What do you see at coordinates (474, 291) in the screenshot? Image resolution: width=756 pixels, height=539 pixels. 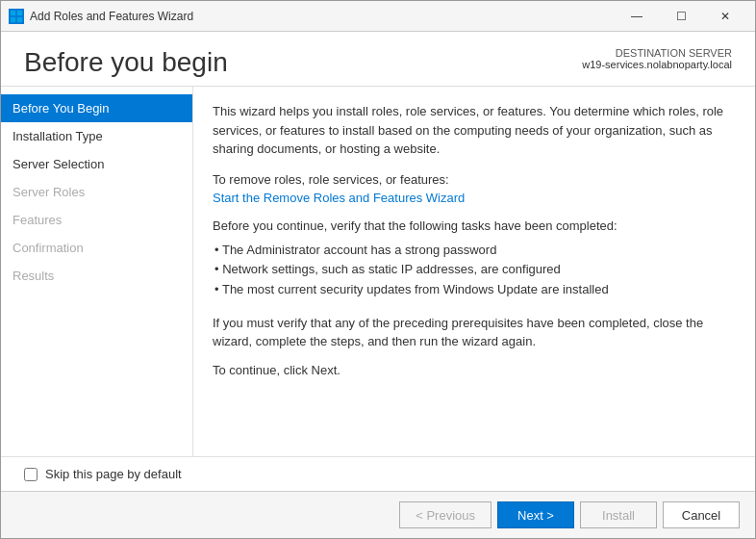 I see `task-item-3: The most current security updates from W…` at bounding box center [474, 291].